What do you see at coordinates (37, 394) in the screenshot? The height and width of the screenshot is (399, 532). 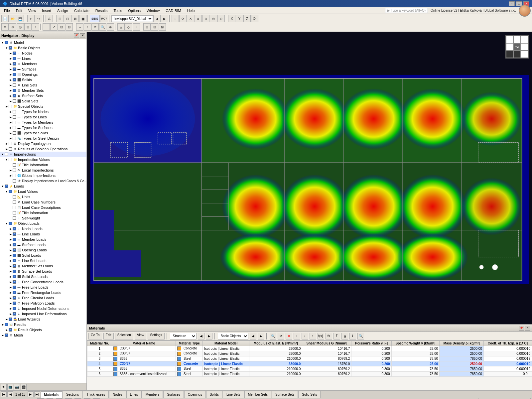 I see `last-page-btn: ▶|` at bounding box center [37, 394].